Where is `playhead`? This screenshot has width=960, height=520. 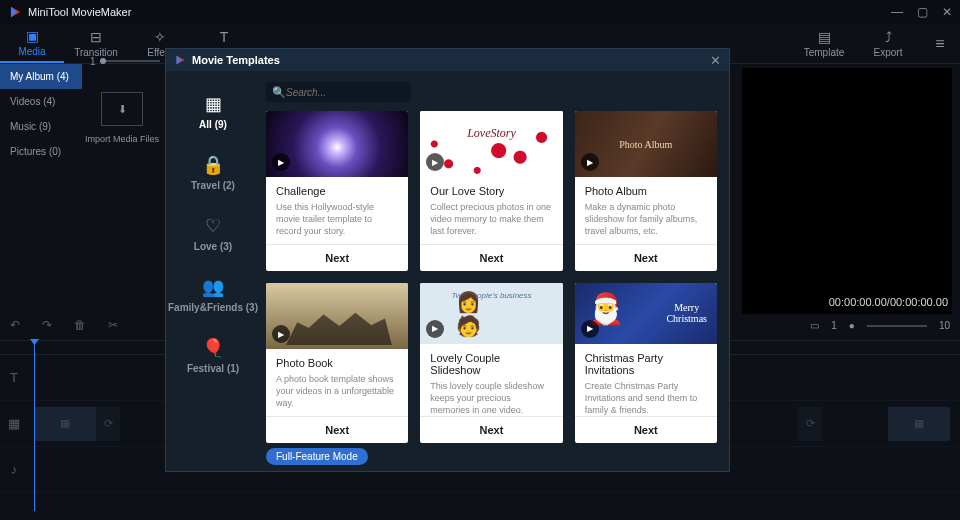 playhead is located at coordinates (34, 426).